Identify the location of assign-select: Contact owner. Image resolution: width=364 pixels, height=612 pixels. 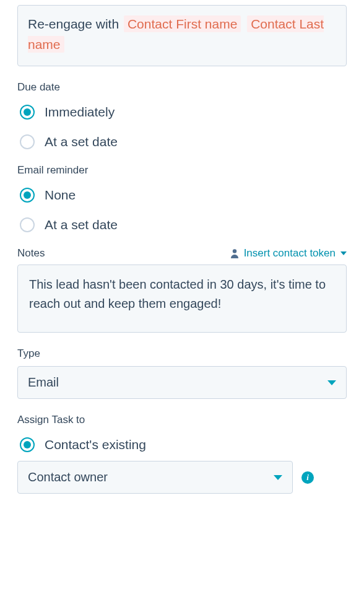
(155, 477).